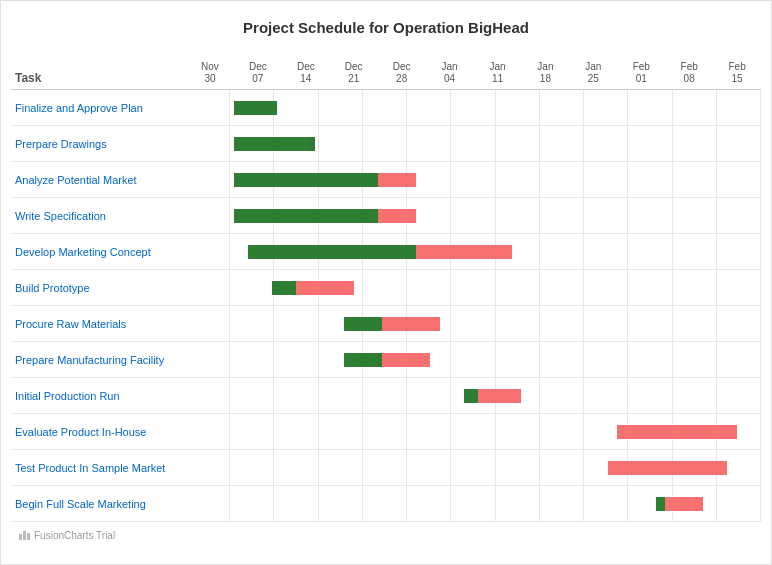 This screenshot has height=565, width=772. I want to click on table-row: Build Prototype, so click(386, 288).